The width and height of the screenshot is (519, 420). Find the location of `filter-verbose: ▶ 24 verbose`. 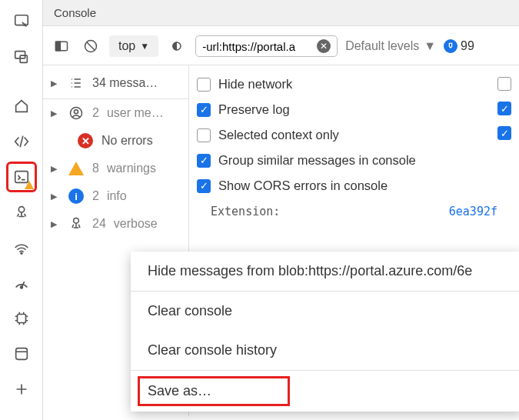

filter-verbose: ▶ 24 verbose is located at coordinates (115, 224).